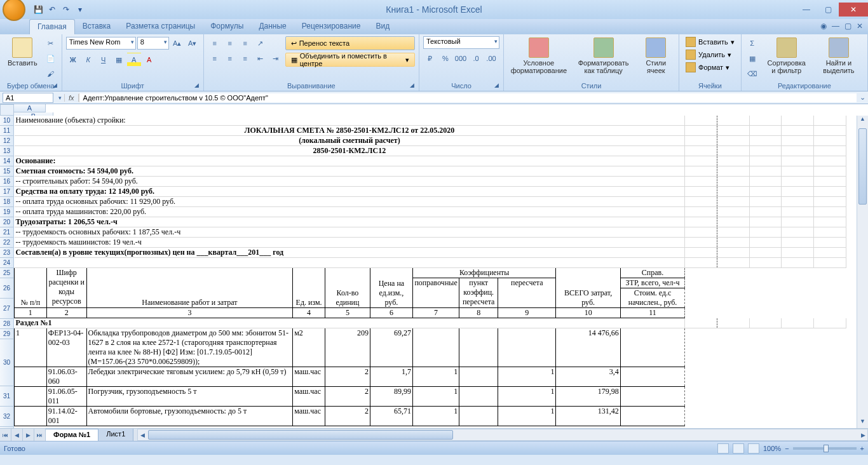  I want to click on orientation-icon: ↗, so click(261, 43).